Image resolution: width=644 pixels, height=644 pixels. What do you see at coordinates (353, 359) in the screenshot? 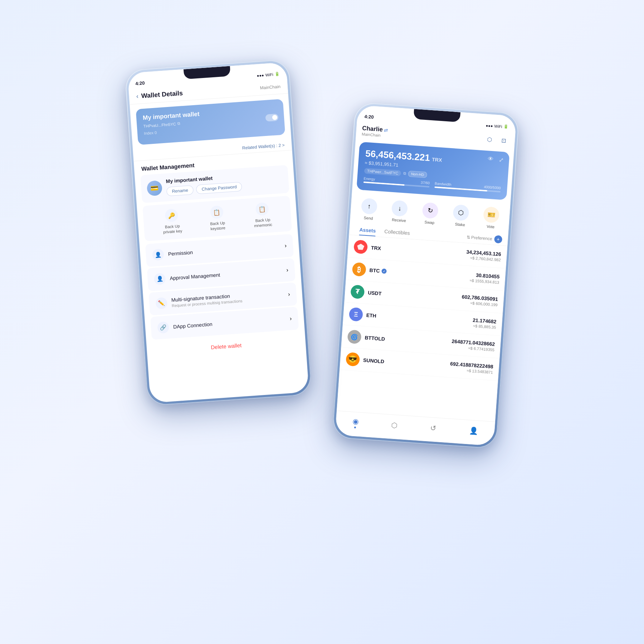
I see `sunold-logo: 😎` at bounding box center [353, 359].